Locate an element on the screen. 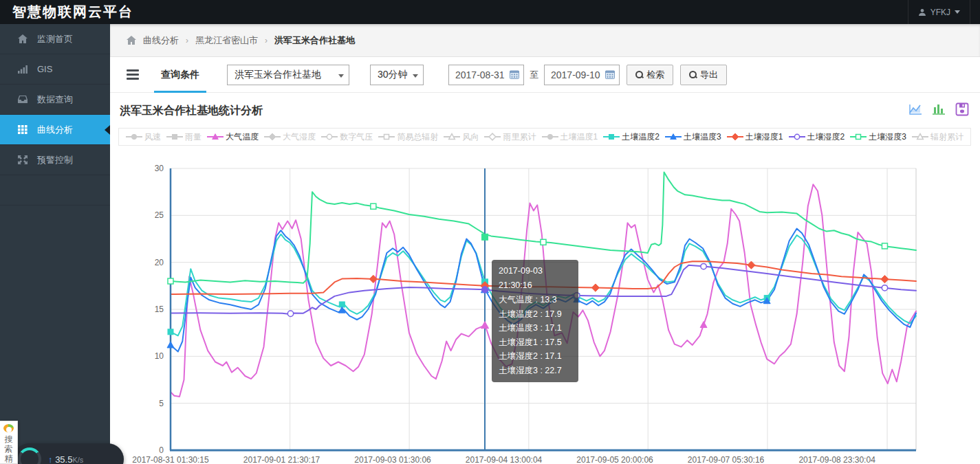 The height and width of the screenshot is (464, 980). legend-item-雨量: 雨量 is located at coordinates (184, 137).